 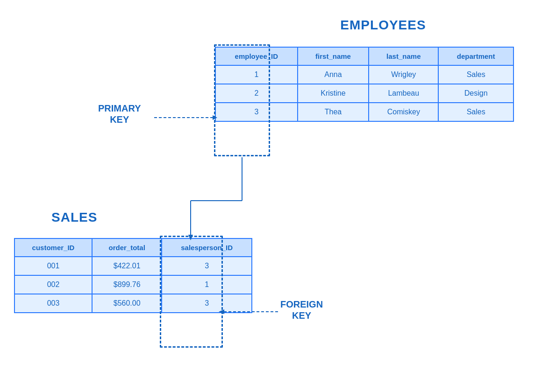 I want to click on emp-row-3: 3 Thea Comiskey Sales, so click(x=364, y=112).